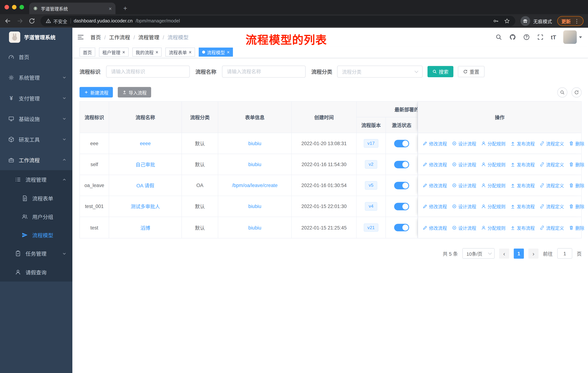  I want to click on security-chip: 不安全, so click(56, 21).